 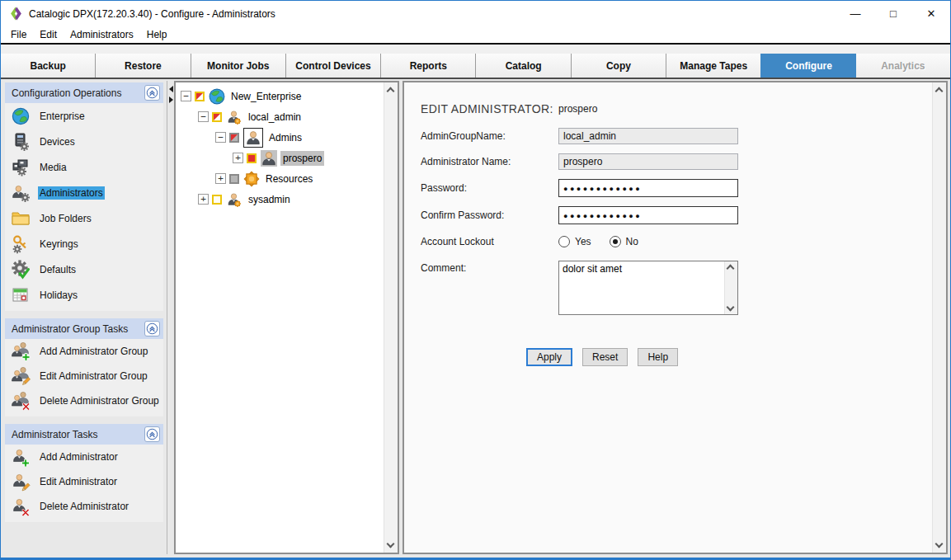 What do you see at coordinates (59, 295) in the screenshot?
I see `sidebar-item-label: Holidays` at bounding box center [59, 295].